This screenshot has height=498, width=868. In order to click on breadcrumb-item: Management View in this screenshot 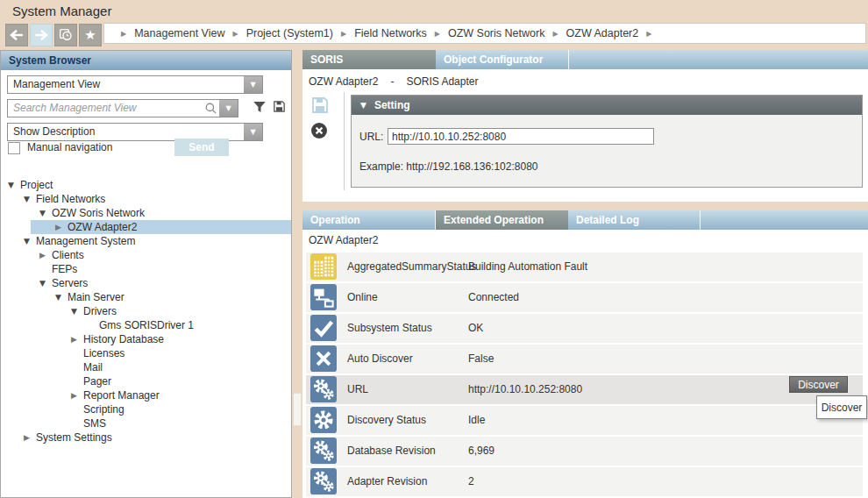, I will do `click(179, 33)`.